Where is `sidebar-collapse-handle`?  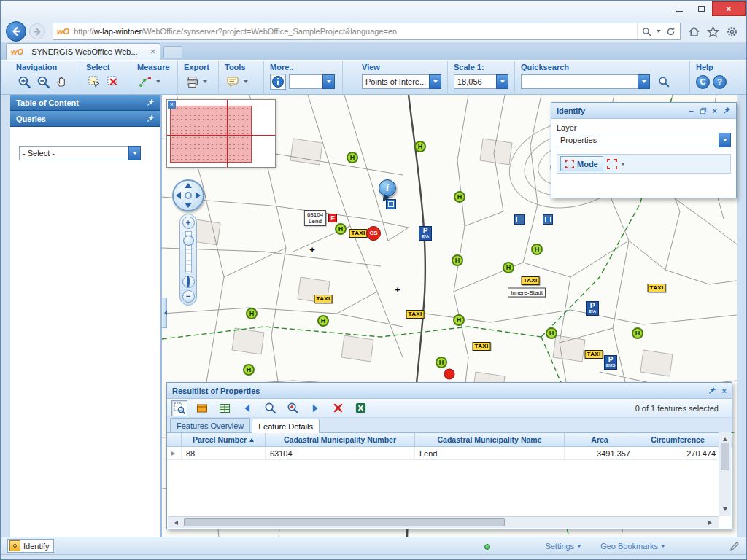
sidebar-collapse-handle is located at coordinates (165, 313).